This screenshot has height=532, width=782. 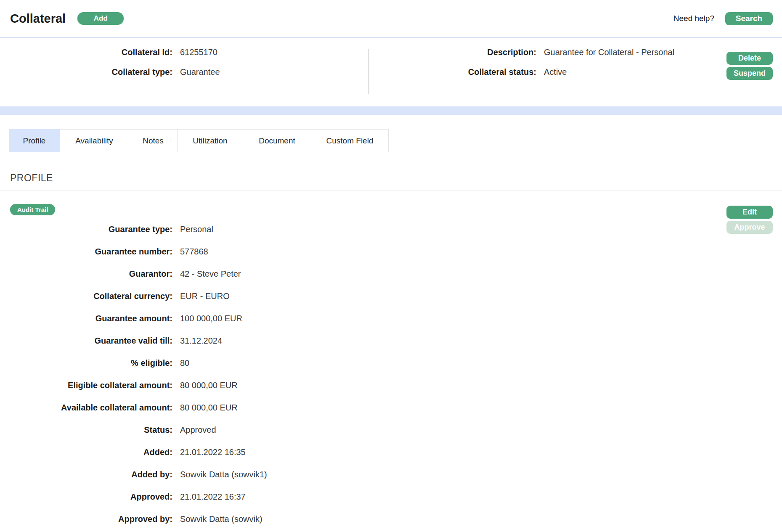 I want to click on collateral-status-label: Collateral status:, so click(x=455, y=72).